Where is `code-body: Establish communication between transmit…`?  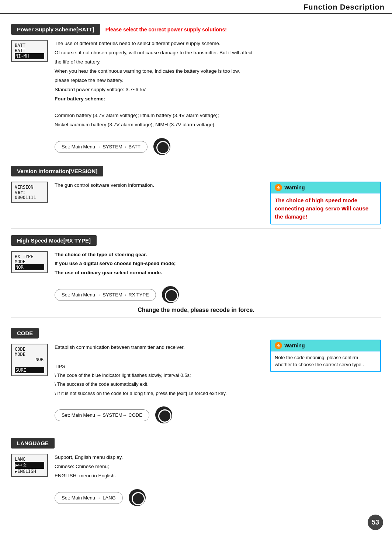 code-body: Establish communication between transmit… is located at coordinates (159, 348).